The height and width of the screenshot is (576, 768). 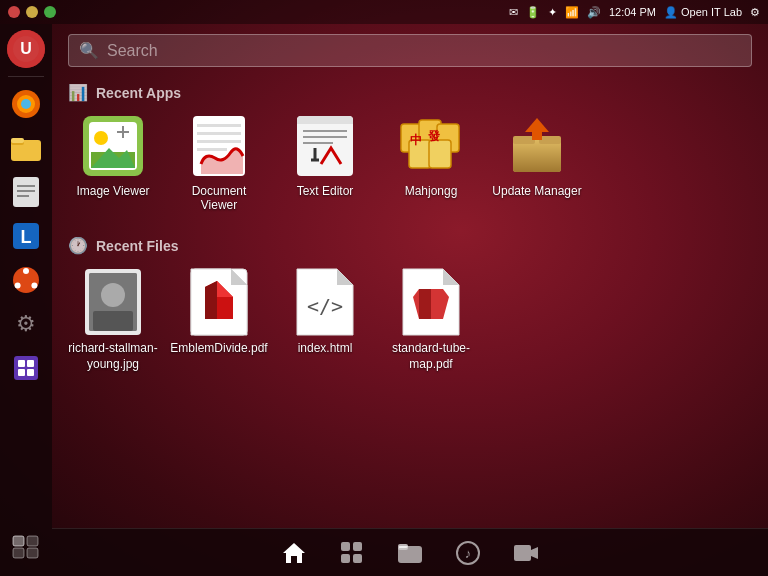 I want to click on recent-apps-icon: 📊, so click(x=78, y=92).